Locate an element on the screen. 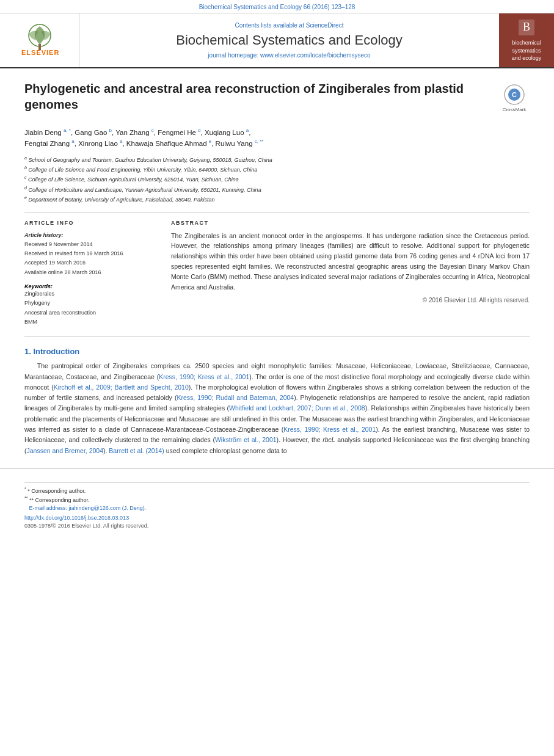 This screenshot has height=756, width=554. corresponding-author-2: ** ** Corresponding author. is located at coordinates (277, 500).